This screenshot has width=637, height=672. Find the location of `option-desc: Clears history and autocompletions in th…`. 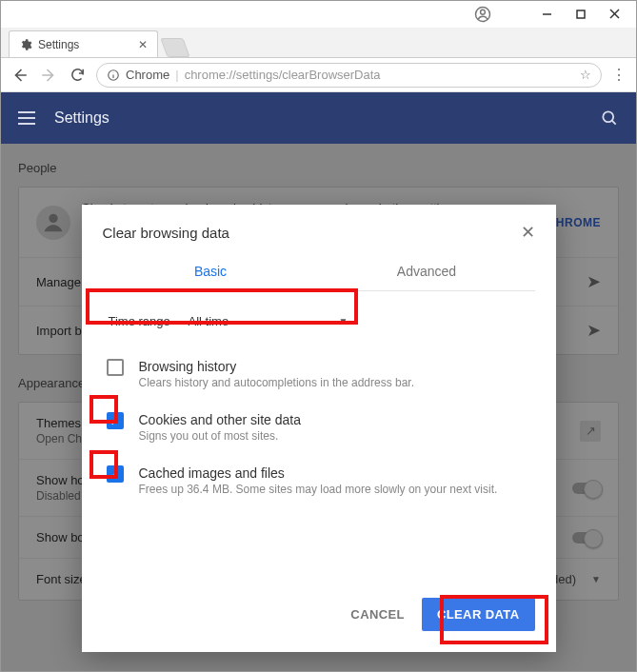

option-desc: Clears history and autocompletions in th… is located at coordinates (277, 383).